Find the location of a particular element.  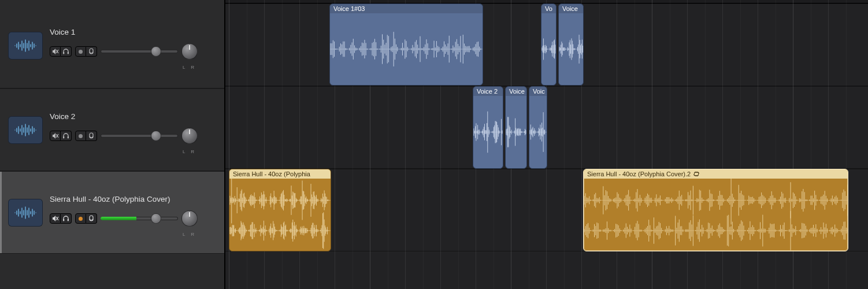

track-controls: Voice 2 is located at coordinates (134, 129).